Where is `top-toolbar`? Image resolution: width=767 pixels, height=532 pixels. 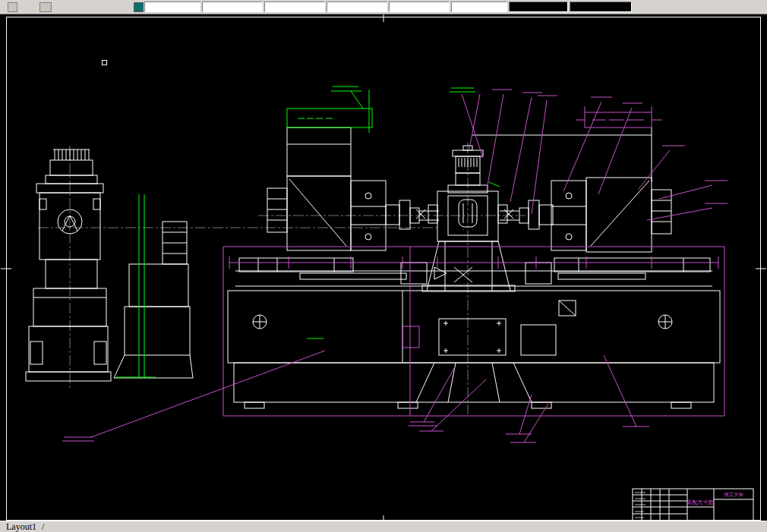 top-toolbar is located at coordinates (384, 8).